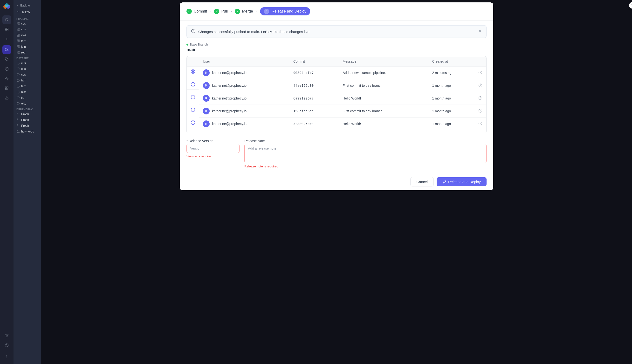 The image size is (632, 364). I want to click on sidebar: Back to HelloW Pipeline cus cus exa farr…, so click(21, 182).